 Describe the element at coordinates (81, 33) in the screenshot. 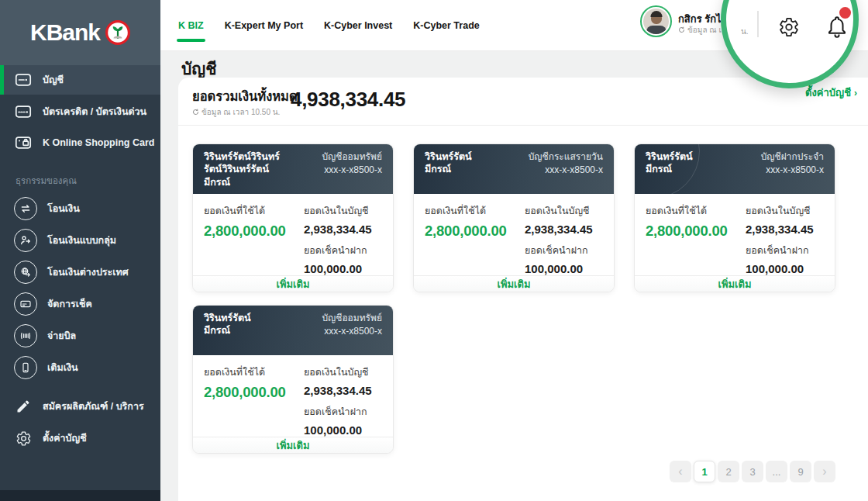

I see `kbank-logo: KBank` at that location.